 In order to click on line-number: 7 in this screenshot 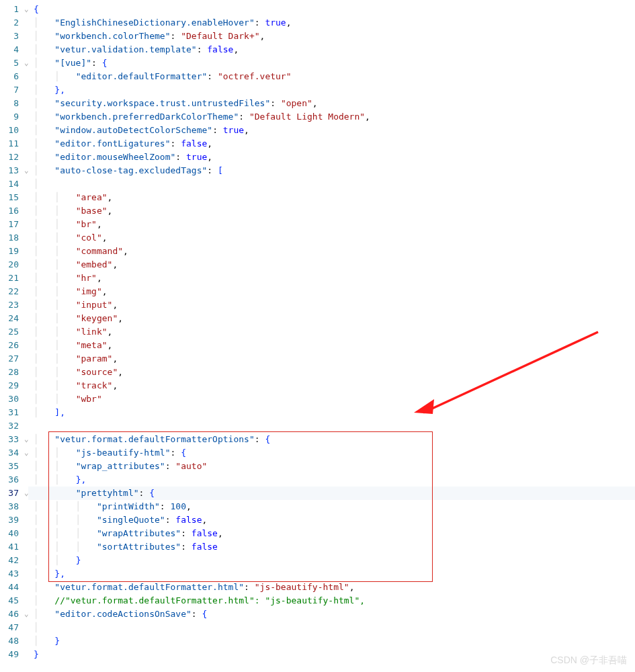, I will do `click(11, 90)`.